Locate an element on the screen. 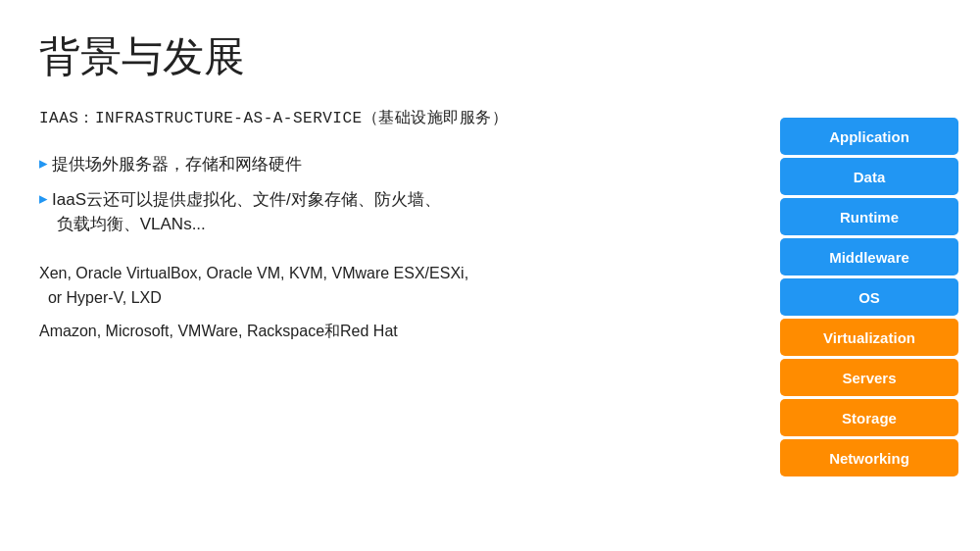  stack-networking: Networking is located at coordinates (869, 458).